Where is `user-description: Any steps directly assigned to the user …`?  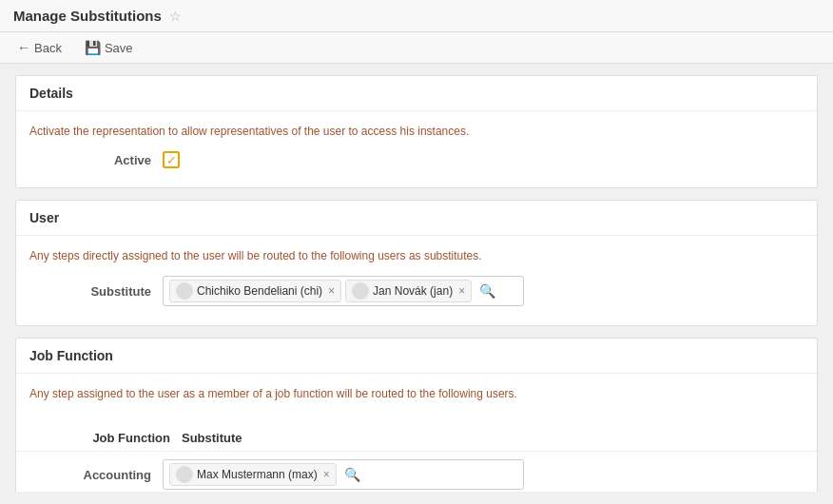
user-description: Any steps directly assigned to the user … is located at coordinates (416, 256).